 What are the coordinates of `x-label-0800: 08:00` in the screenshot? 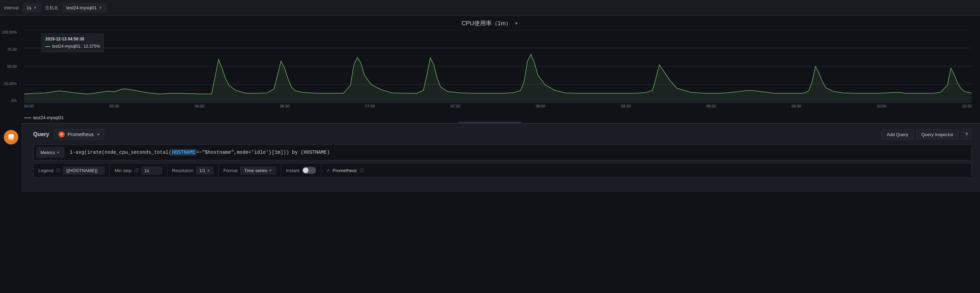 It's located at (540, 107).